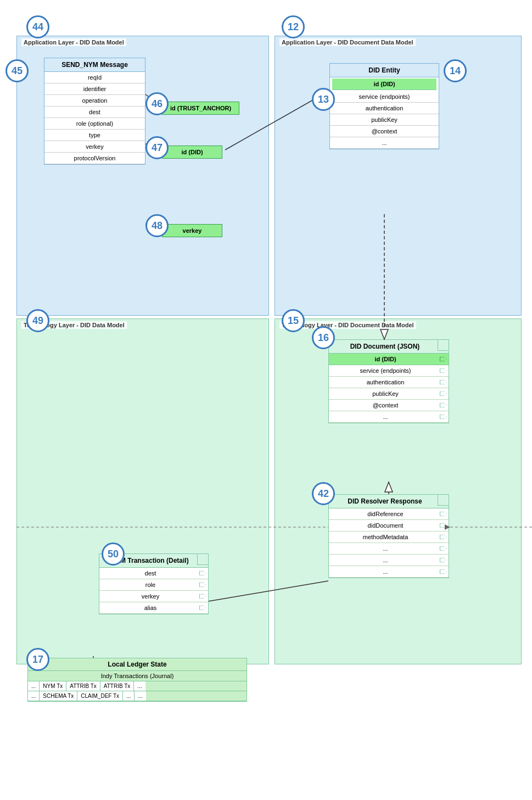 This screenshot has height=800, width=532. What do you see at coordinates (154, 596) in the screenshot?
I see `nym-tx-verkey: verkey` at bounding box center [154, 596].